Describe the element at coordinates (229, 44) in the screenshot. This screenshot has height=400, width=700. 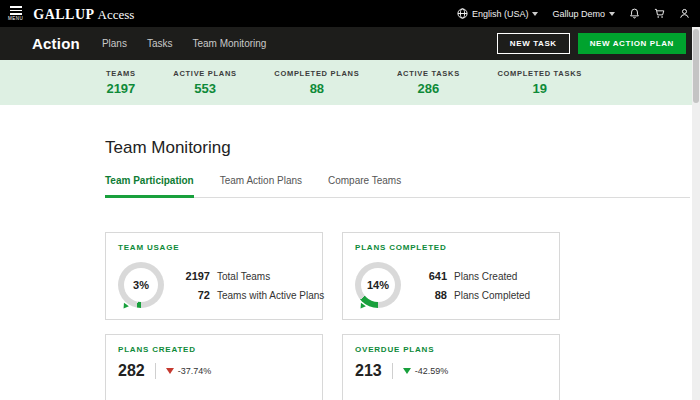
I see `nav-item-team-monitoring: Team Monitoring` at that location.